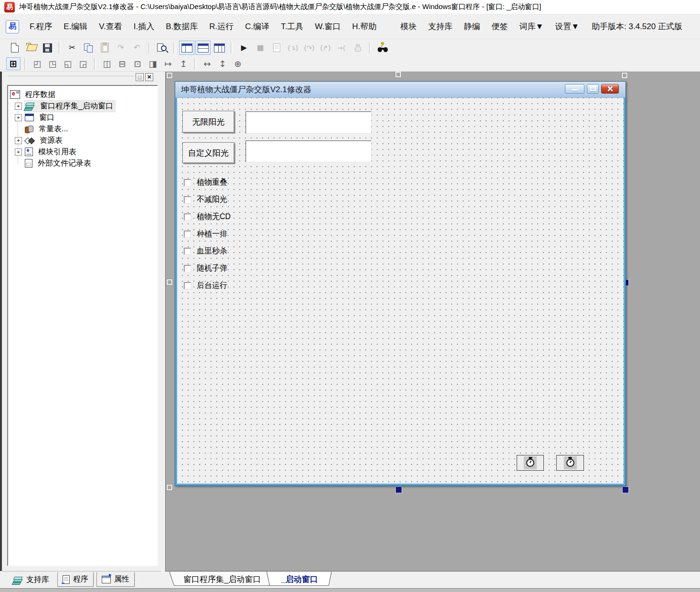  What do you see at coordinates (138, 64) in the screenshot?
I see `space-across-button: ⊡` at bounding box center [138, 64].